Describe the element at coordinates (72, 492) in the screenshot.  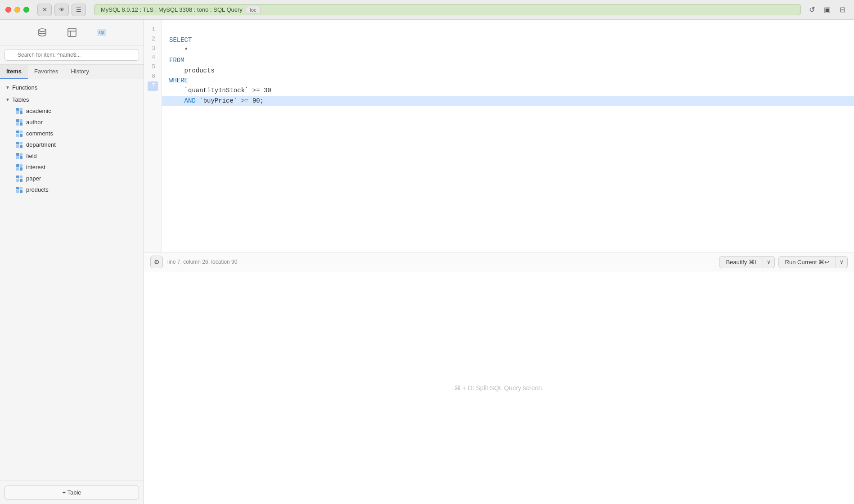
I see `sidebar-footer: + Table` at that location.